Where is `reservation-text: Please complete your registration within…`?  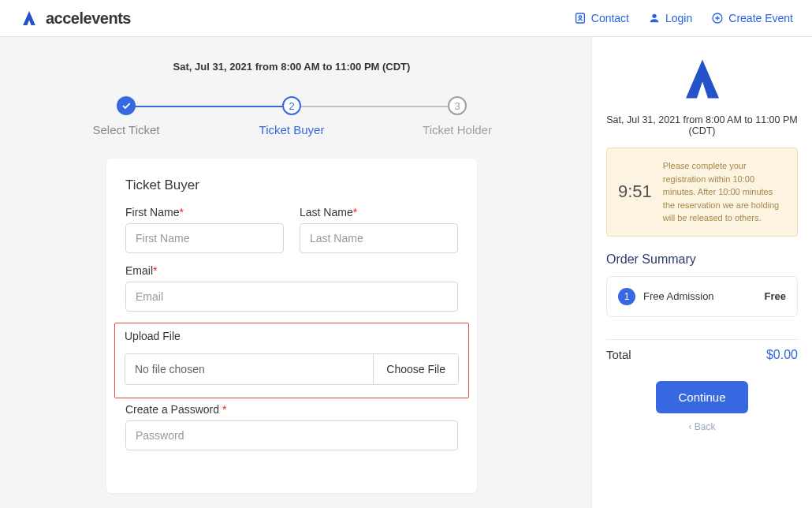
reservation-text: Please complete your registration within… is located at coordinates (724, 192).